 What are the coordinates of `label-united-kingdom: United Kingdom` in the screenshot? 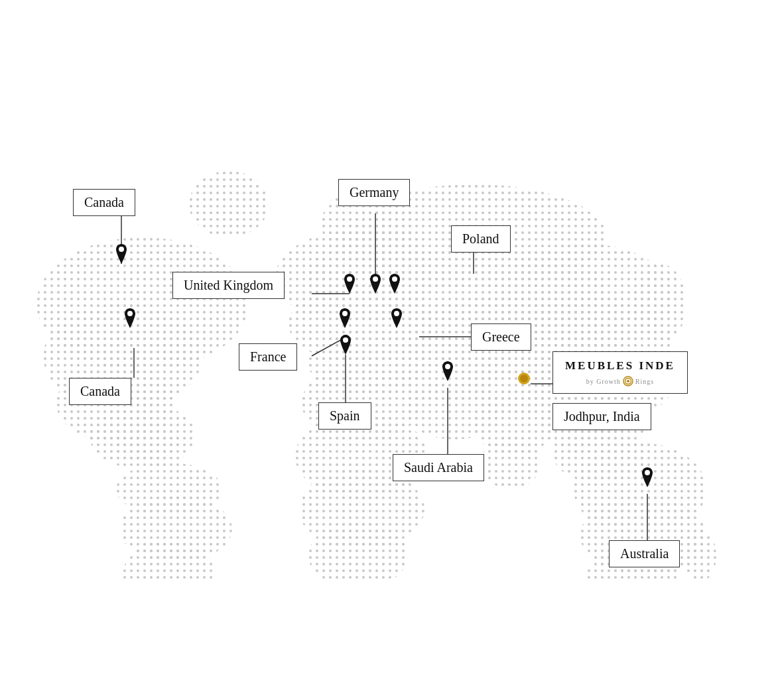 It's located at (228, 285).